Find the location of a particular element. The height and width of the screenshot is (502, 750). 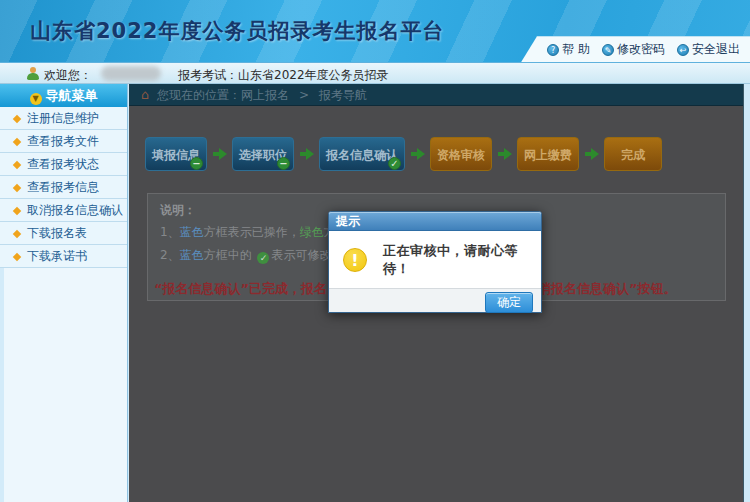

sidebar-item: 查看报考文件 is located at coordinates (64, 142).